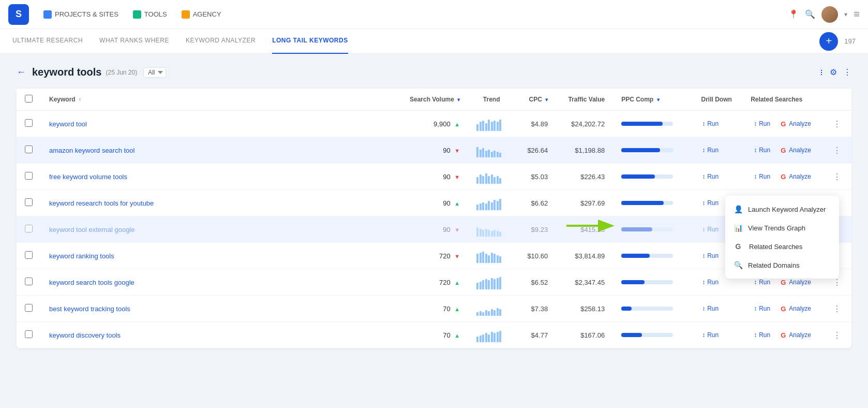 Image resolution: width=868 pixels, height=408 pixels. Describe the element at coordinates (19, 14) in the screenshot. I see `logo-button: S` at that location.